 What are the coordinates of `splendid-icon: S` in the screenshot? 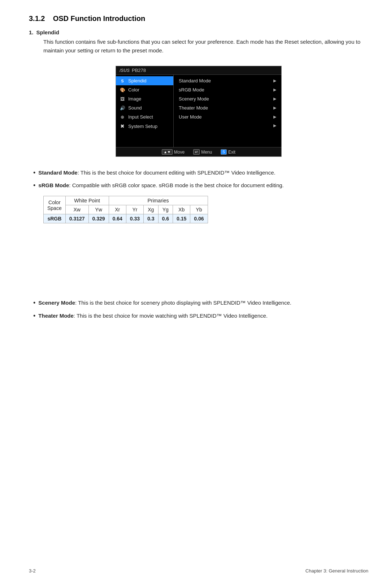 It's located at (122, 81).